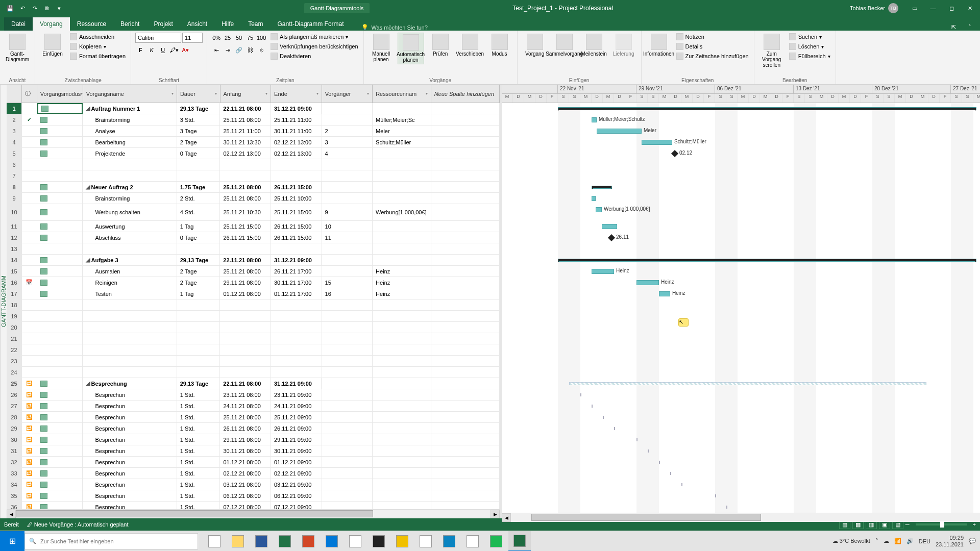 The image size is (980, 551). What do you see at coordinates (314, 37) in the screenshot?
I see `mark-on-track-button: Als plangemäß markieren ▾` at bounding box center [314, 37].